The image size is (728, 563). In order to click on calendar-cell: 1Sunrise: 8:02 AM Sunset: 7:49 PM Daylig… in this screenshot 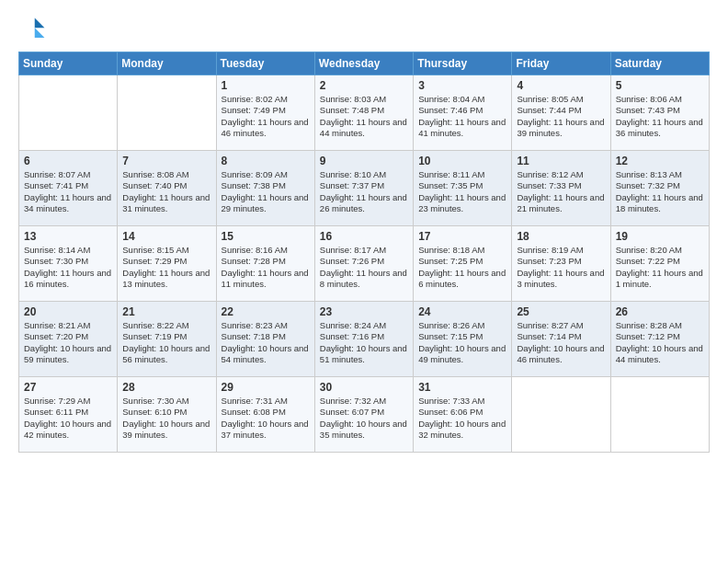, I will do `click(265, 113)`.